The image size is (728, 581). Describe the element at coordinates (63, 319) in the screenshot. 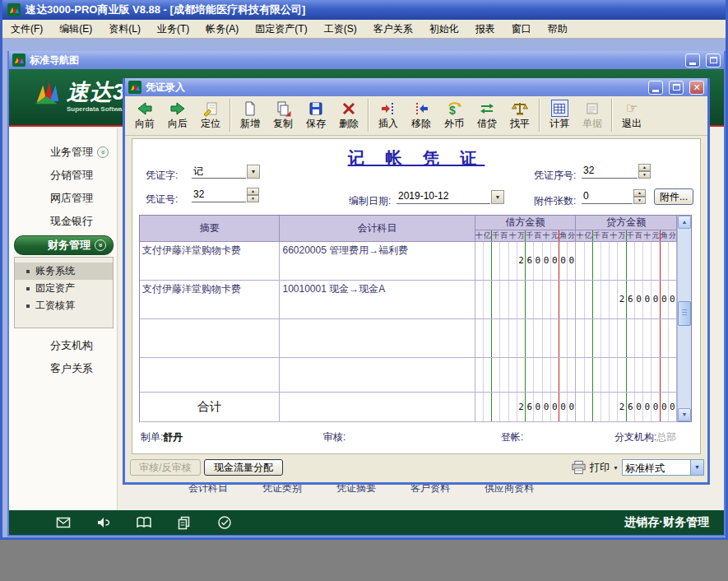

I see `nav-sidebar: 业务管理 « 分销管理 网店管理 现金银行` at that location.